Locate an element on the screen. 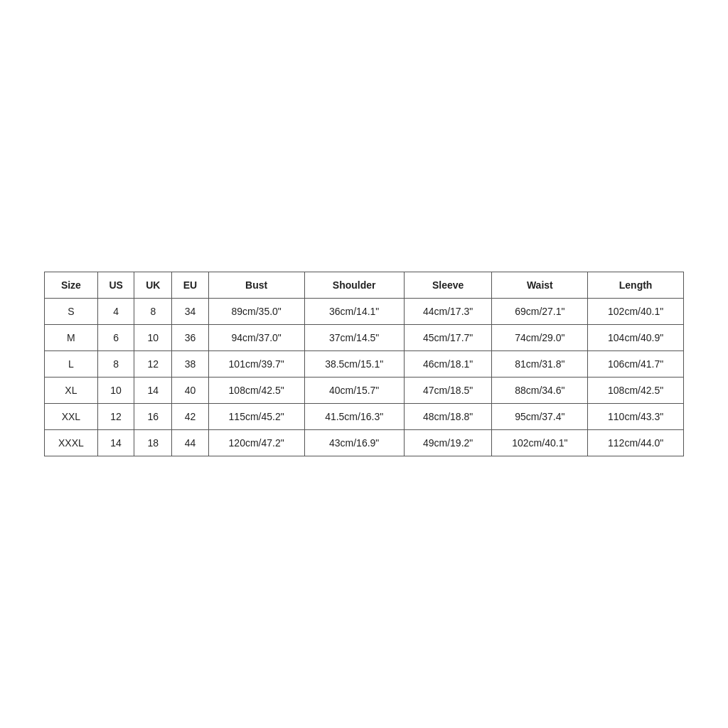 This screenshot has height=728, width=728. table-cell: 40 is located at coordinates (191, 391).